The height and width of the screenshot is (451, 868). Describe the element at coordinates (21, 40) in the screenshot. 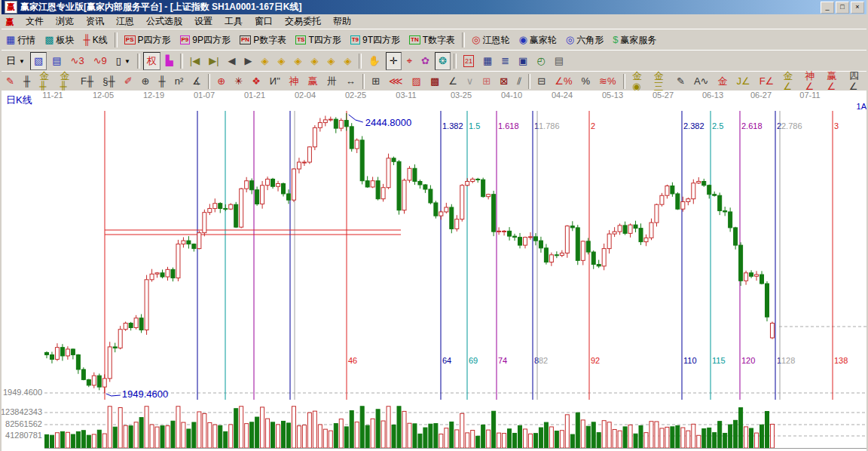

I see `quotes-button: ▦行情` at that location.